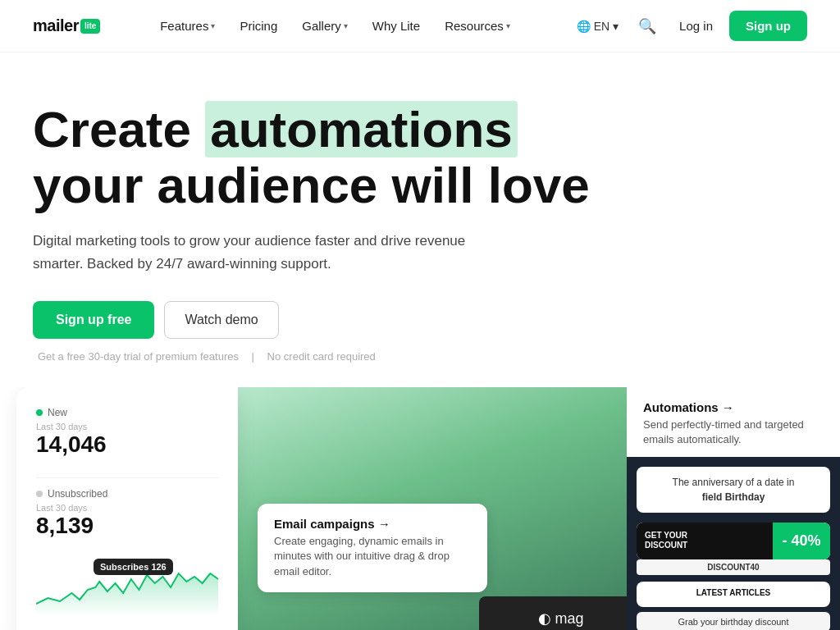 The image size is (840, 630). What do you see at coordinates (420, 26) in the screenshot?
I see `navbar: mailer lite Features ▾ Pricing Gallery ▾…` at bounding box center [420, 26].